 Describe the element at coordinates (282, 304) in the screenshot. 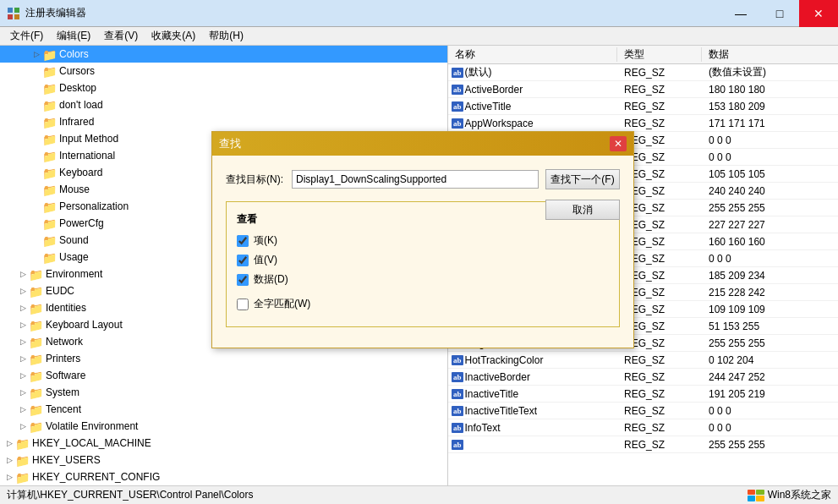

I see `checkbox-fullmatch-label: 全字匹配(W)` at that location.